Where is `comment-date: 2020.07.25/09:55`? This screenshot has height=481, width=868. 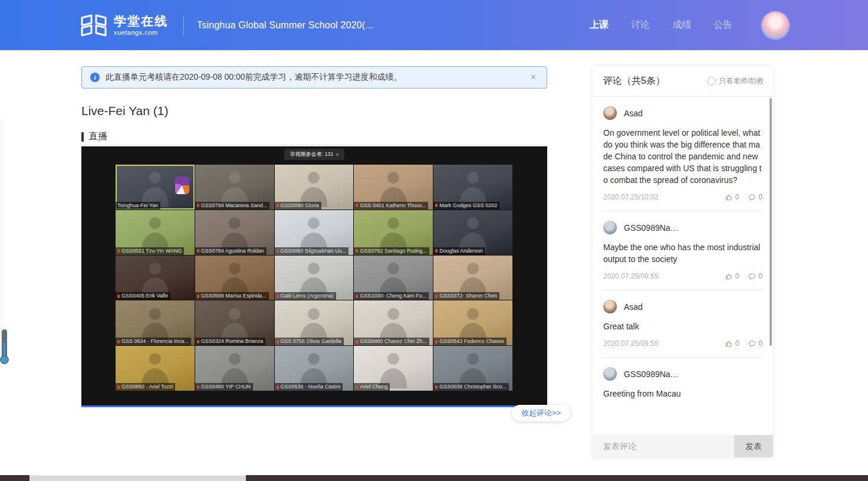
comment-date: 2020.07.25/09:55 is located at coordinates (631, 276).